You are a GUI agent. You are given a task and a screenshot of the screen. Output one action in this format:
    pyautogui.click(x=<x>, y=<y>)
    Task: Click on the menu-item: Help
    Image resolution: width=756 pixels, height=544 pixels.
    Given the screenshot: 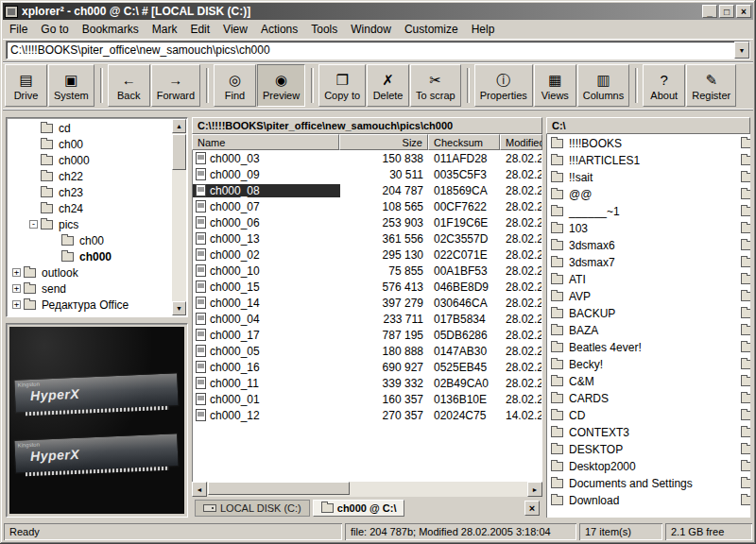 What is the action you would take?
    pyautogui.click(x=484, y=29)
    